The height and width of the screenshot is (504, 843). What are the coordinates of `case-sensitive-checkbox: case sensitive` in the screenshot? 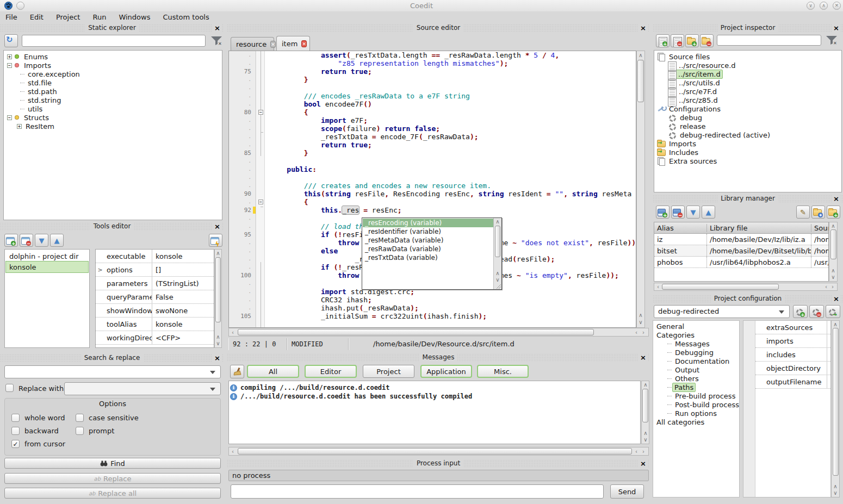 It's located at (107, 418).